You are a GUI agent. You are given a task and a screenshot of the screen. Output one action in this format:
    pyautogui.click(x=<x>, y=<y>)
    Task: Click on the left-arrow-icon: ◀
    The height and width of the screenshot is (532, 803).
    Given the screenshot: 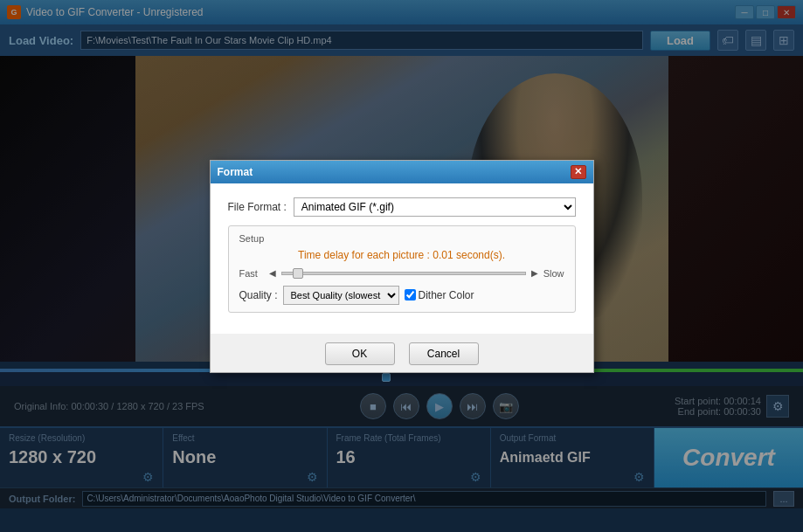 What is the action you would take?
    pyautogui.click(x=273, y=273)
    